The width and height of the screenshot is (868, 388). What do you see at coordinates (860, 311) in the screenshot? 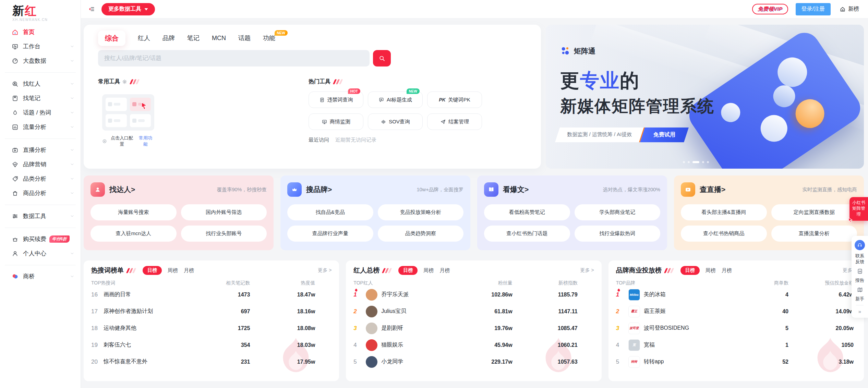
I see `collapse-rail-button: »` at bounding box center [860, 311].